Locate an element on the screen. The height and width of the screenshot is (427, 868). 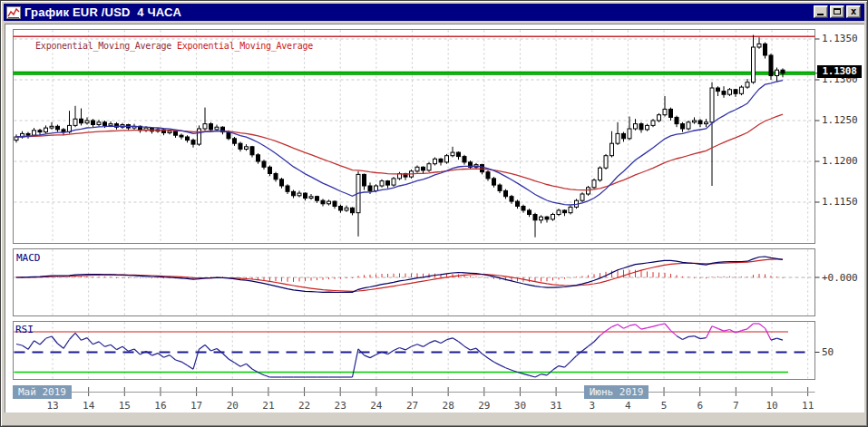
macd-panel is located at coordinates (414, 283).